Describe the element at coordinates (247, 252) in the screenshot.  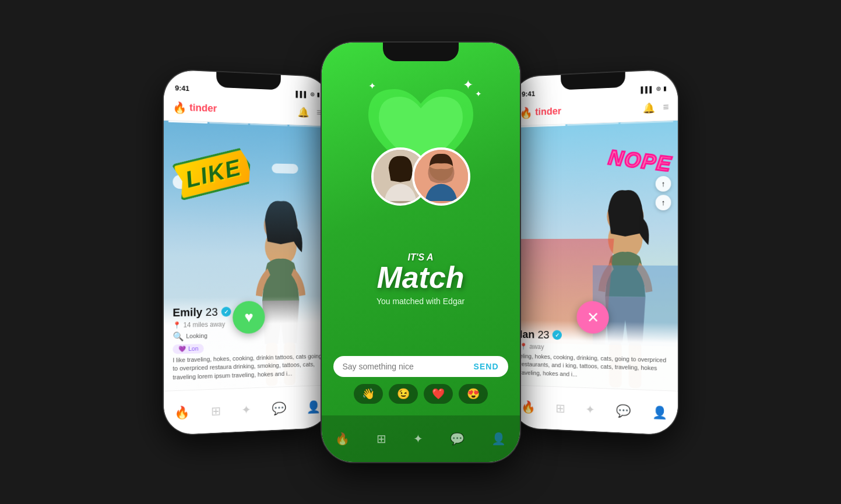
I see `phone-left: 9:41 ▌▌▌ ⊛ ▮ 🔥 tinder 🔔 ≡` at that location.